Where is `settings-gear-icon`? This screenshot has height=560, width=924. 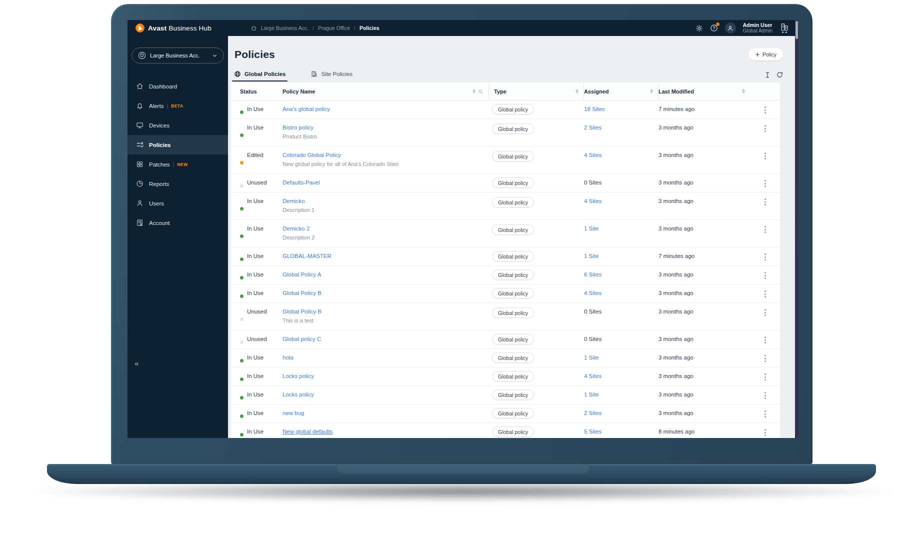 settings-gear-icon is located at coordinates (699, 28).